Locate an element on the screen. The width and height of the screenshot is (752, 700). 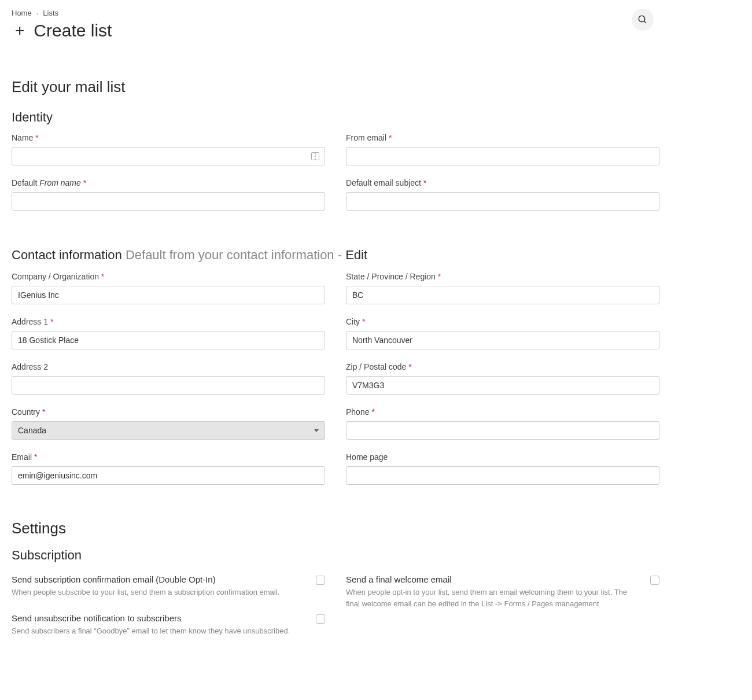
default-subject-label: Default email subject * is located at coordinates (503, 183).